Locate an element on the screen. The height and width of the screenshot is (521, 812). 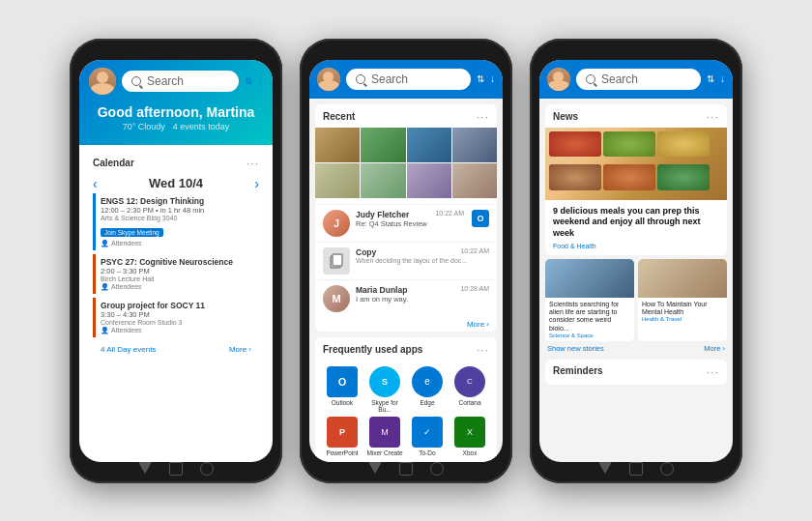
news-small-1: Scientists searching for alien life are … is located at coordinates (590, 301).